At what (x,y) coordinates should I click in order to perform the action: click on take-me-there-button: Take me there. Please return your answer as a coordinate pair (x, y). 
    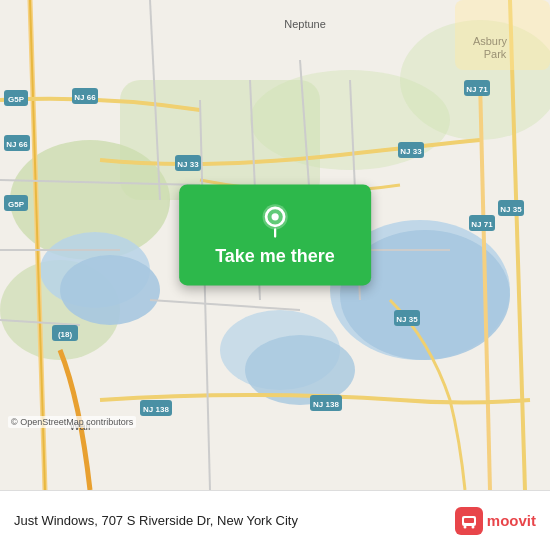
    Looking at the image, I should click on (275, 234).